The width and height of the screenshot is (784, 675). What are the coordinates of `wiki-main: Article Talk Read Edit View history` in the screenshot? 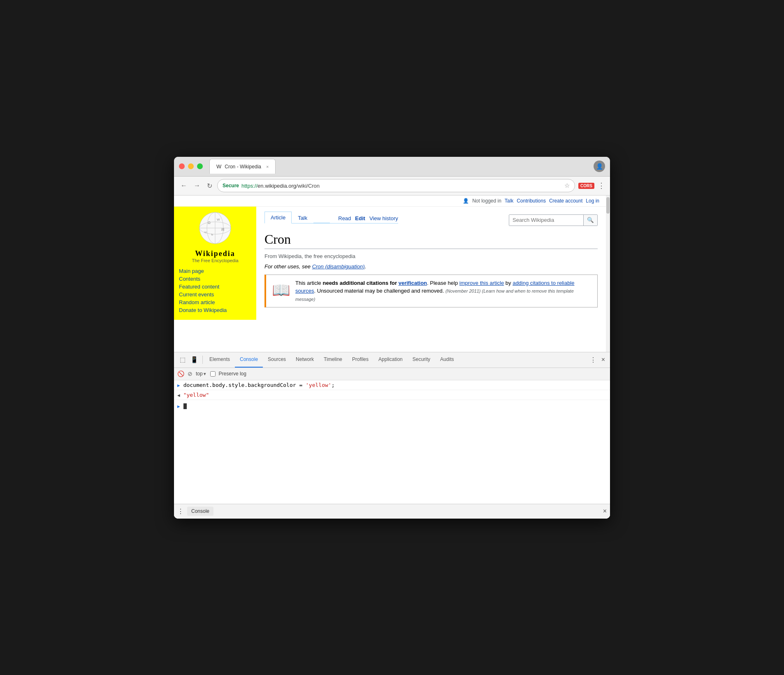 It's located at (431, 263).